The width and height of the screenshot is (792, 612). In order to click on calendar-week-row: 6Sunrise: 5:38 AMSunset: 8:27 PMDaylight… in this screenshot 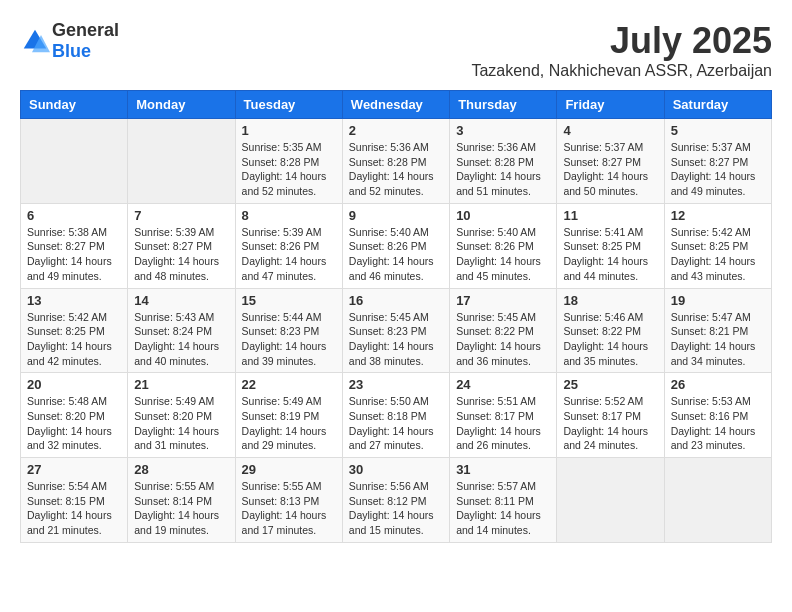, I will do `click(396, 246)`.